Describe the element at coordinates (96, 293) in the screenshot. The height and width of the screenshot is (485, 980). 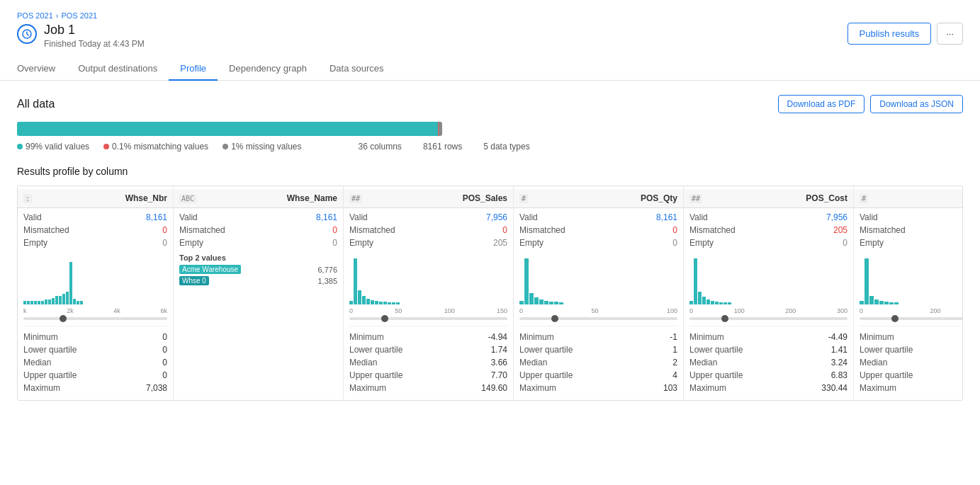
I see `column-whse-nbr: : Whse_Nbr Valid8,161 Mismatched0 Empty0` at that location.